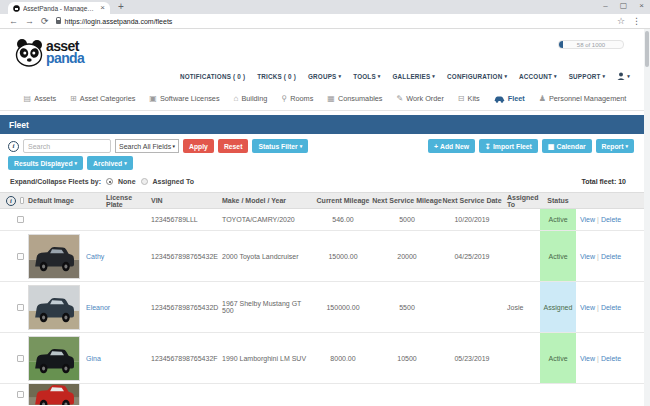 The width and height of the screenshot is (650, 406). I want to click on results-displayed-button: Results Displayed▾, so click(46, 163).